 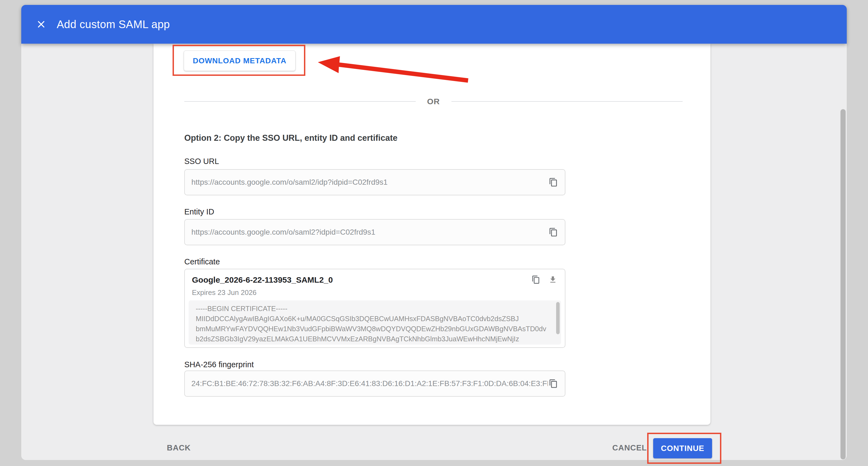 What do you see at coordinates (553, 280) in the screenshot?
I see `certificate-download-button` at bounding box center [553, 280].